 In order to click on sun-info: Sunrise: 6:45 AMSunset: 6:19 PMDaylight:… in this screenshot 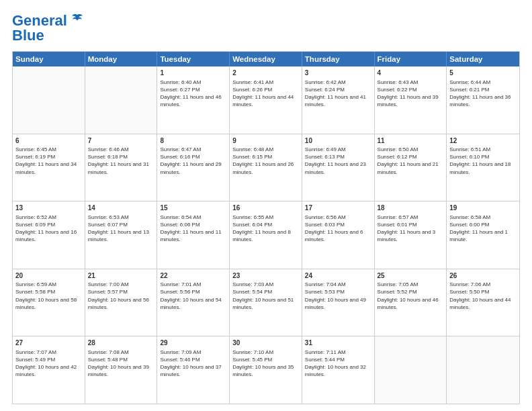, I will do `click(48, 161)`.